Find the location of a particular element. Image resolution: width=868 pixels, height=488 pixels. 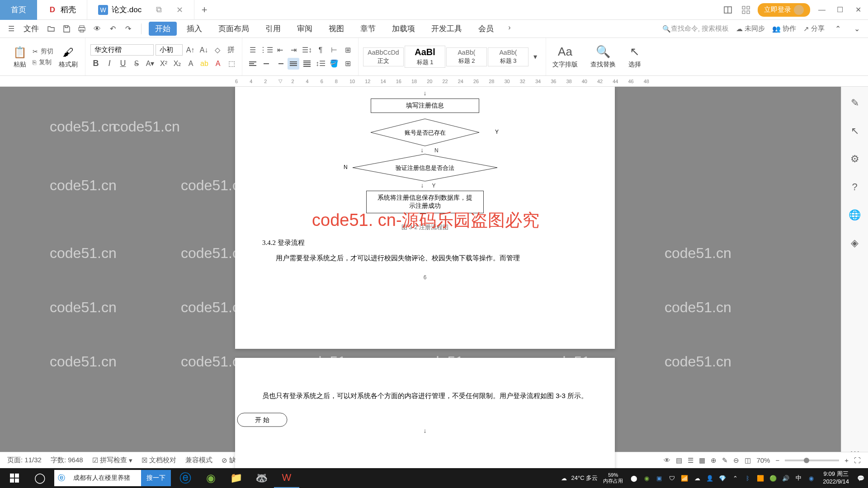

styles-more-icon: ▾ is located at coordinates (535, 57).